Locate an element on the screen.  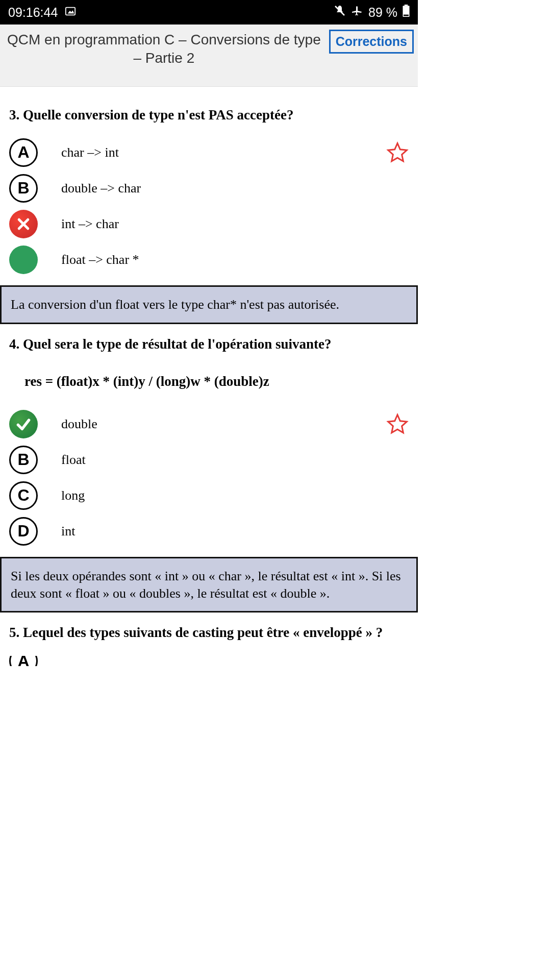
correct-check-icon is located at coordinates (23, 424).